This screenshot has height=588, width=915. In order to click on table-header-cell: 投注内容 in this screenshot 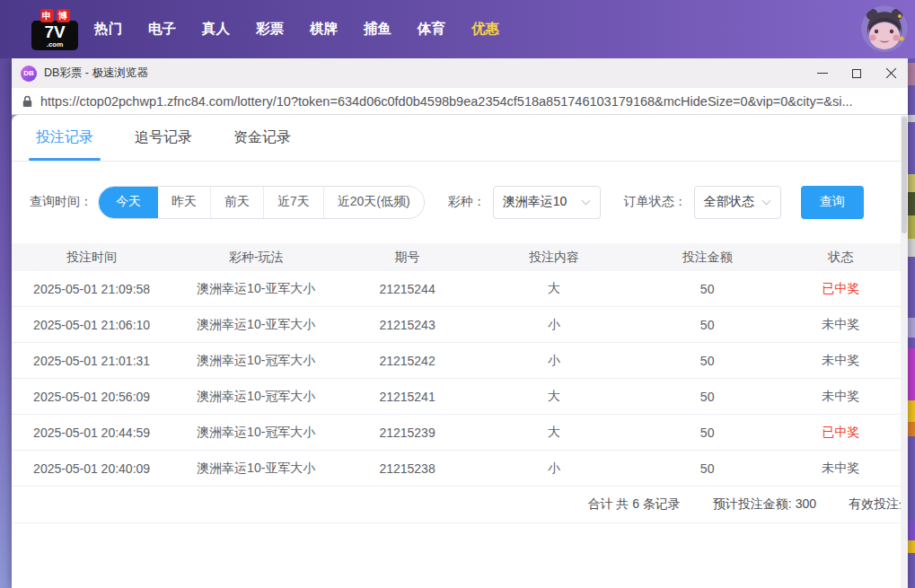, I will do `click(554, 258)`.